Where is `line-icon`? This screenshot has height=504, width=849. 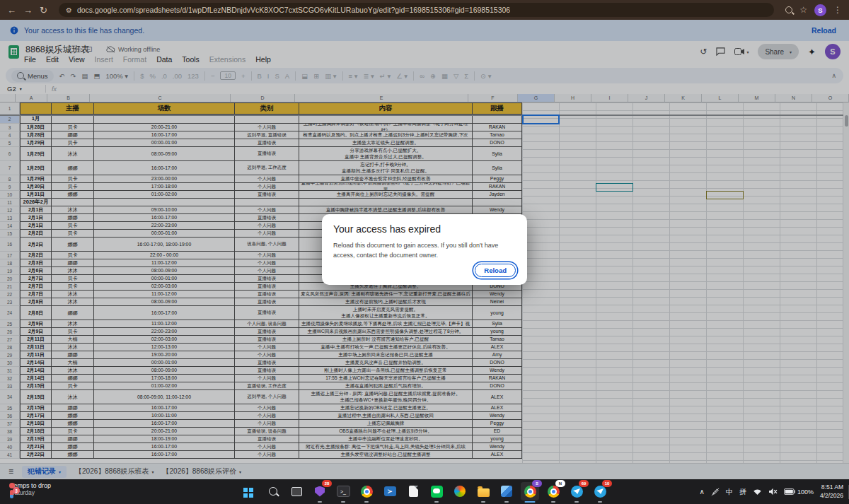 line-icon is located at coordinates (437, 491).